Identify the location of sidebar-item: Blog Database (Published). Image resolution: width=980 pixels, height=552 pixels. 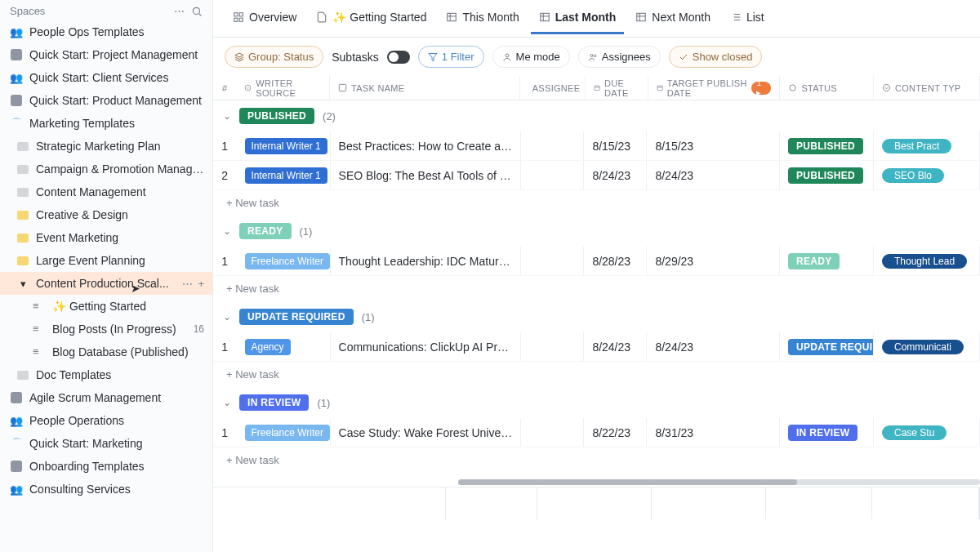
(106, 352).